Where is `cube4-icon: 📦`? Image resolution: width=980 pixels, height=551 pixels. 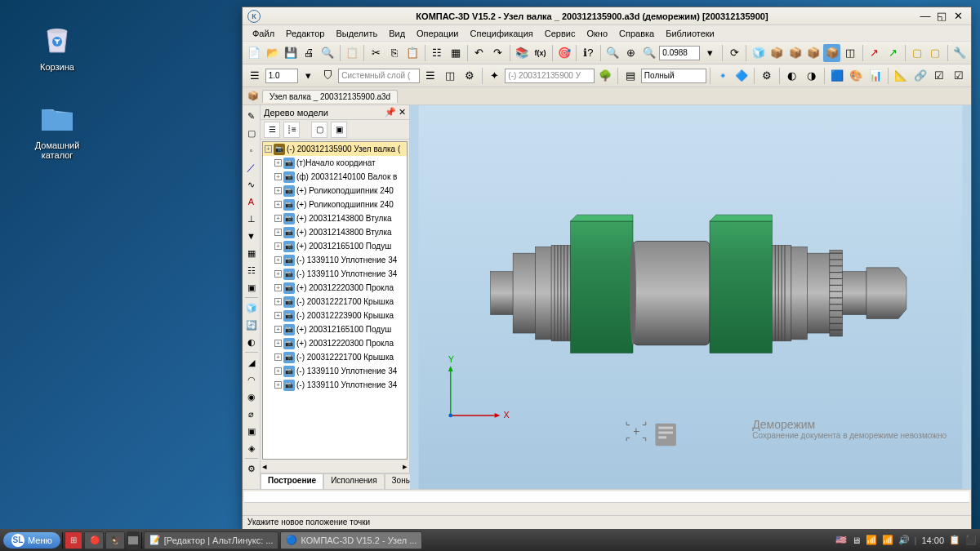
cube4-icon: 📦 is located at coordinates (813, 53).